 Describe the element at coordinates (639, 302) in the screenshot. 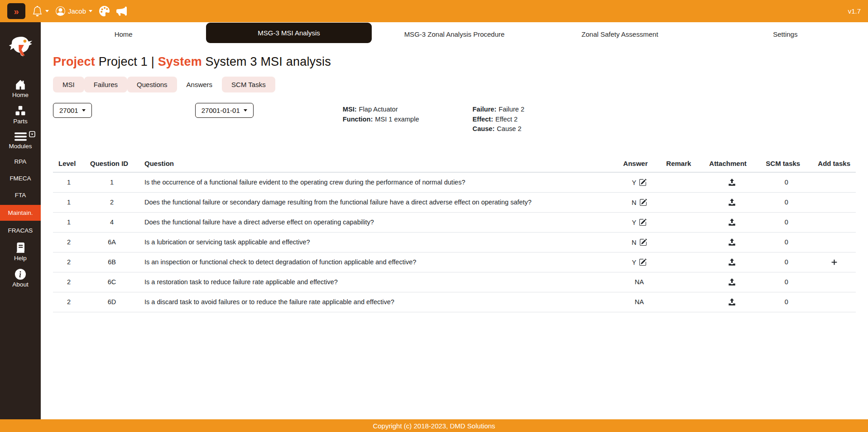

I see `answer-value: NA` at that location.